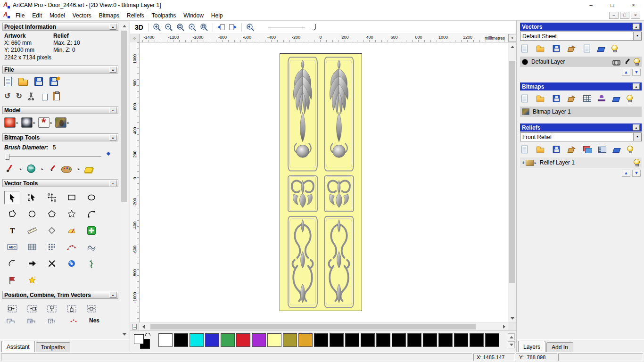 The height and width of the screenshot is (362, 644). I want to click on undo-icon: ↺, so click(8, 96).